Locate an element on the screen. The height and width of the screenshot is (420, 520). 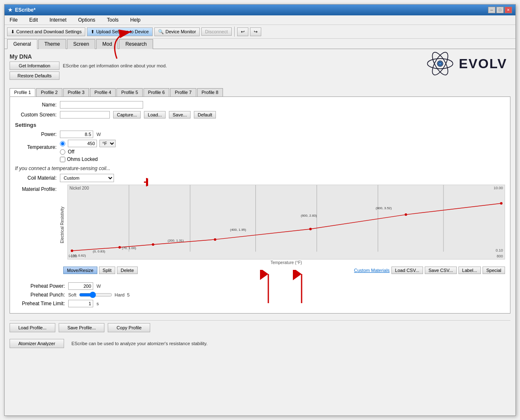
temp-unit-select: °F °C is located at coordinates (107, 143).